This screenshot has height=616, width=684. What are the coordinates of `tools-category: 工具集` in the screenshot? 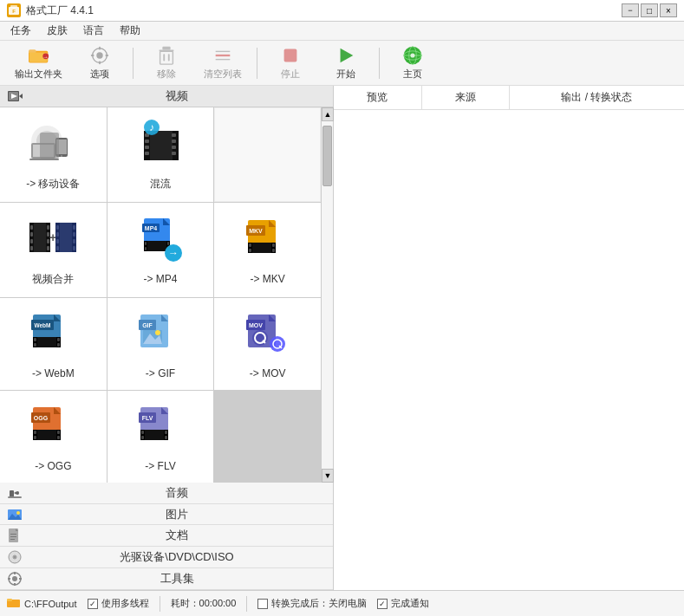 It's located at (166, 579).